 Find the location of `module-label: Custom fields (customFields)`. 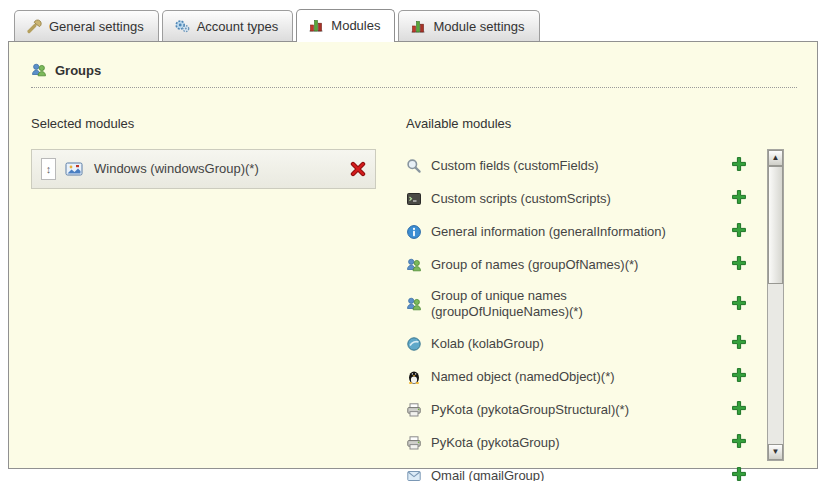

module-label: Custom fields (customFields) is located at coordinates (515, 166).